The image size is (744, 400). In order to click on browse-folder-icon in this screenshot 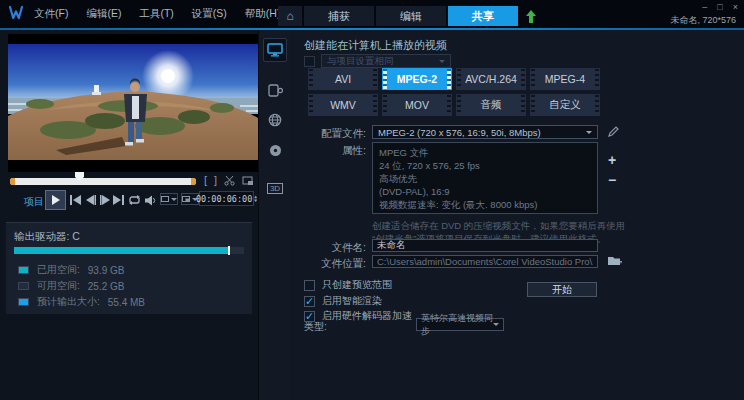, I will do `click(615, 260)`.